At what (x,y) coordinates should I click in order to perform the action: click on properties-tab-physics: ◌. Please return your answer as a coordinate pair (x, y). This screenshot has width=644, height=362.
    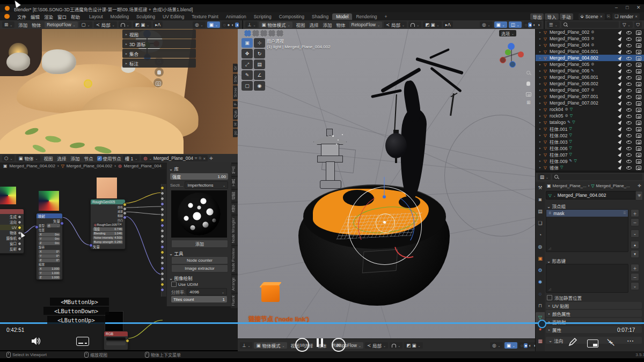
    Looking at the image, I should click on (540, 294).